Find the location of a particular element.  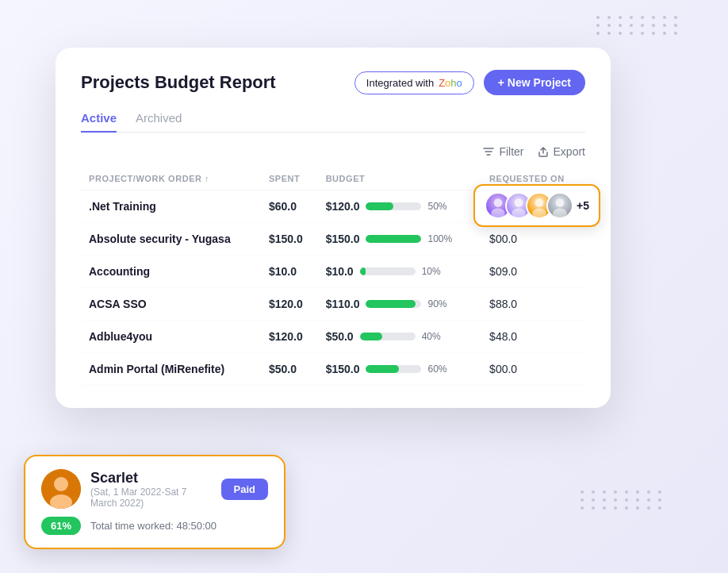

export-button: Export is located at coordinates (561, 152).